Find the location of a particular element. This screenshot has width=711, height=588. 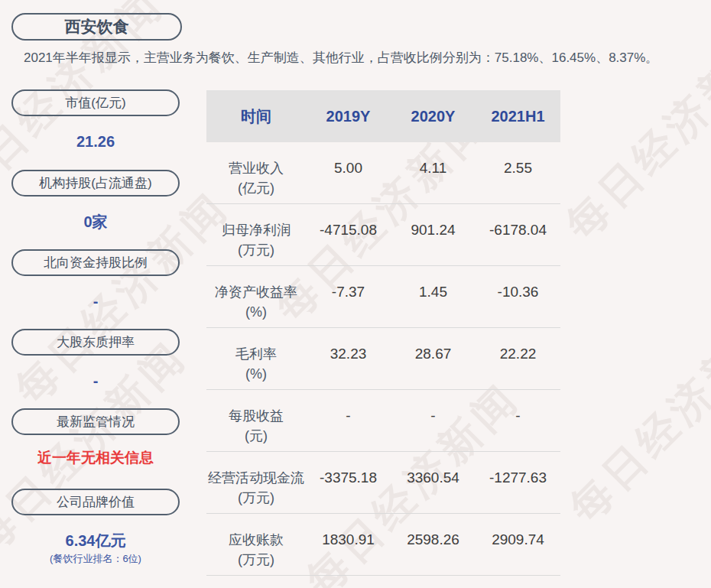

row-metric-name: 每股收益 is located at coordinates (256, 416).